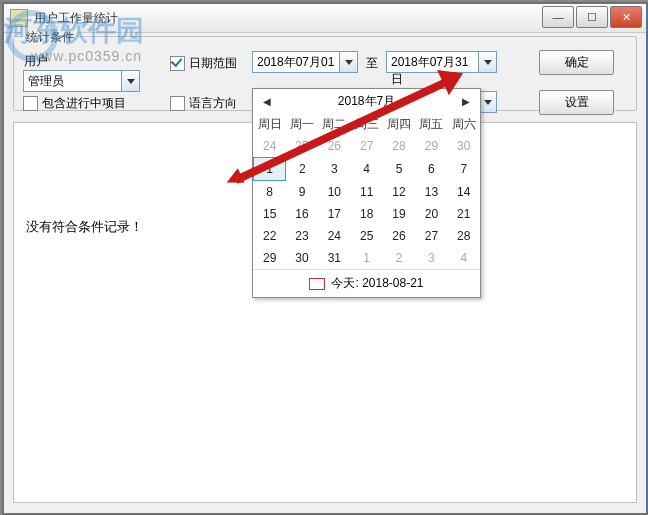  Describe the element at coordinates (367, 192) in the screenshot. I see `calendar-day-cell: 11` at that location.